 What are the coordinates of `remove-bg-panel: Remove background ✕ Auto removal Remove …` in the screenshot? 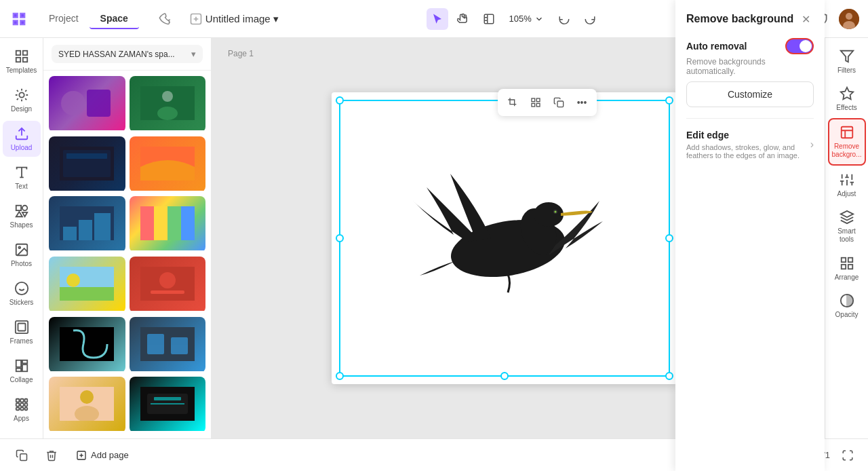 It's located at (750, 238).